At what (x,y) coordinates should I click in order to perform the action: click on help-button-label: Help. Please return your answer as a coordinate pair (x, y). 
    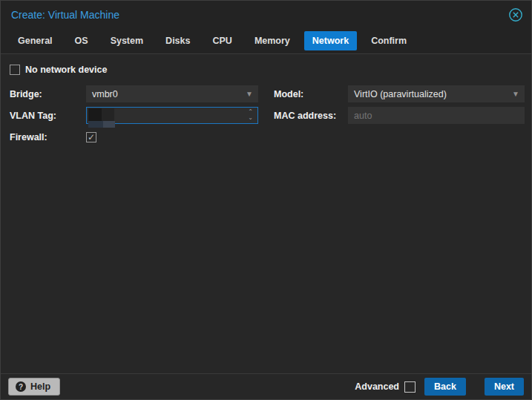
    Looking at the image, I should click on (40, 387).